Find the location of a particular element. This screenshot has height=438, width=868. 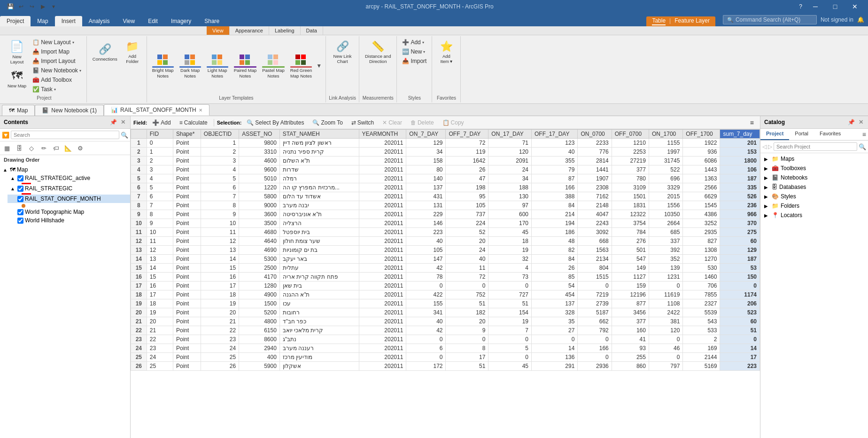

bright-map-notes-btn: Bright MapNotes is located at coordinates (163, 66).